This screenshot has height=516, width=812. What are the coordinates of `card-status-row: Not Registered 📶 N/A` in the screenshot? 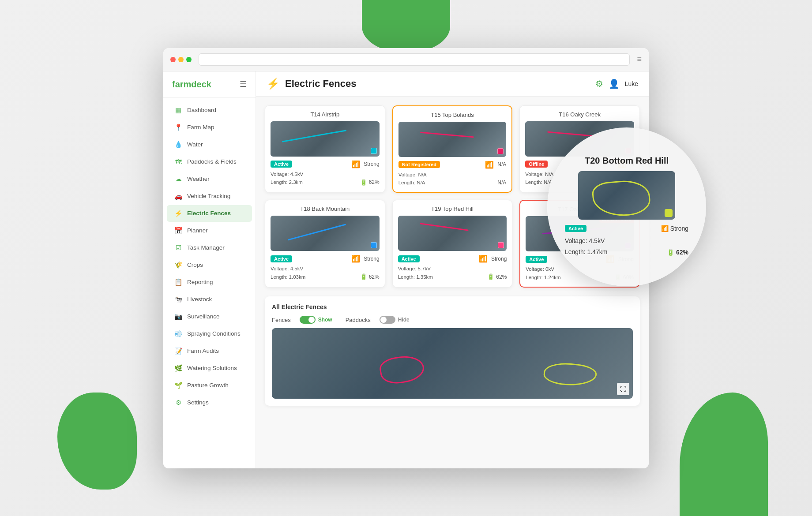 It's located at (453, 165).